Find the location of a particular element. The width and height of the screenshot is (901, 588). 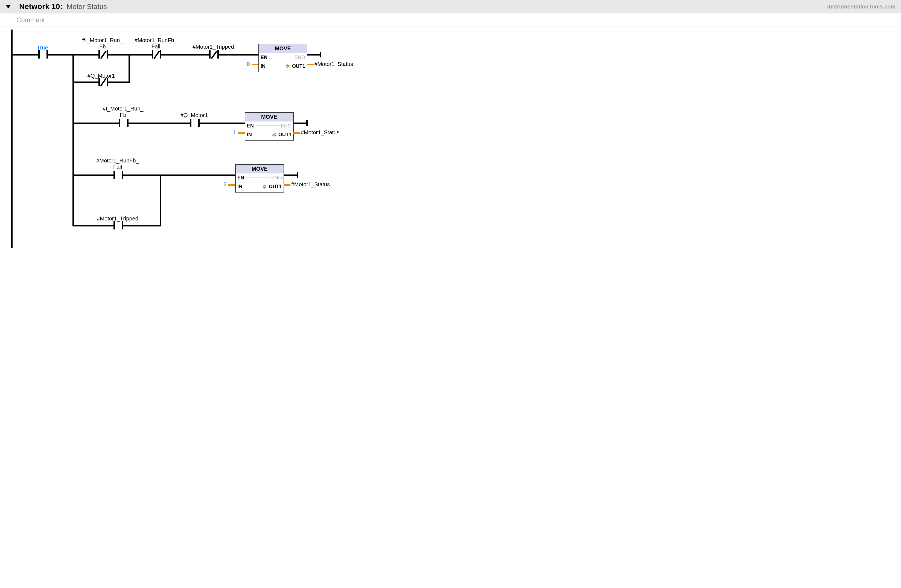

collapse-icon is located at coordinates (8, 6).